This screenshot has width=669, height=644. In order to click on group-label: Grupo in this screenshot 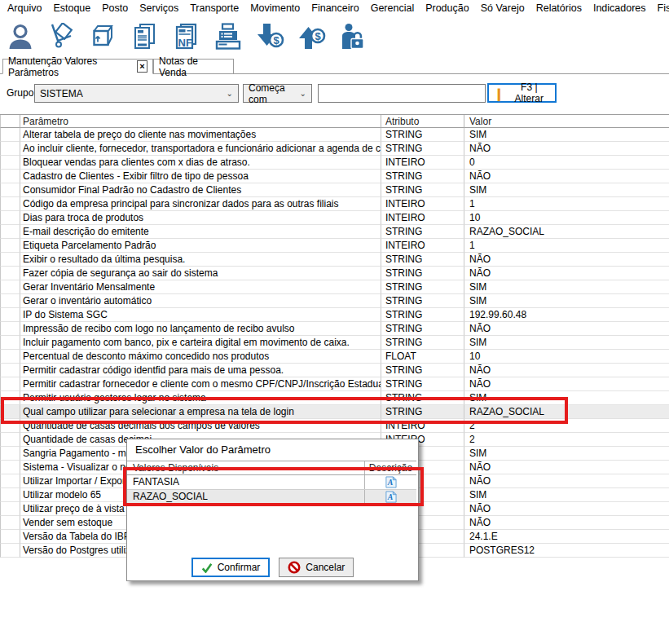, I will do `click(20, 93)`.